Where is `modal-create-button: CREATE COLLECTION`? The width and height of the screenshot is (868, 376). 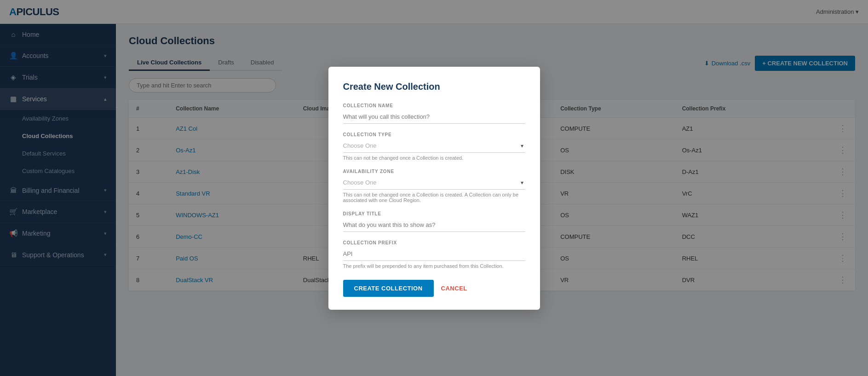
modal-create-button: CREATE COLLECTION is located at coordinates (388, 288).